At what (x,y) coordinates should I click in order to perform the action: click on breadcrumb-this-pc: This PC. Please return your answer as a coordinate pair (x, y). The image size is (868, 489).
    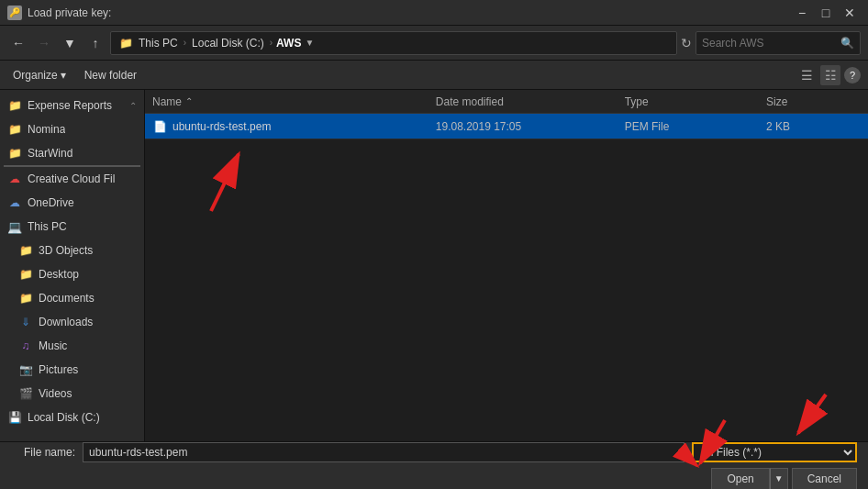
    Looking at the image, I should click on (158, 43).